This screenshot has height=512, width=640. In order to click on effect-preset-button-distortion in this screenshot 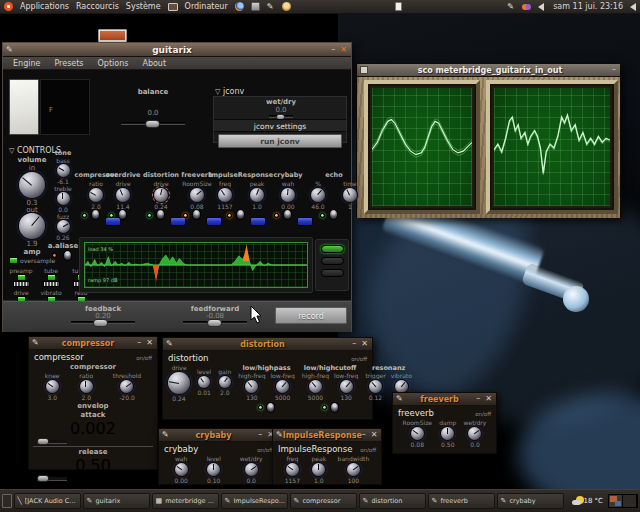, I will do `click(178, 222)`.